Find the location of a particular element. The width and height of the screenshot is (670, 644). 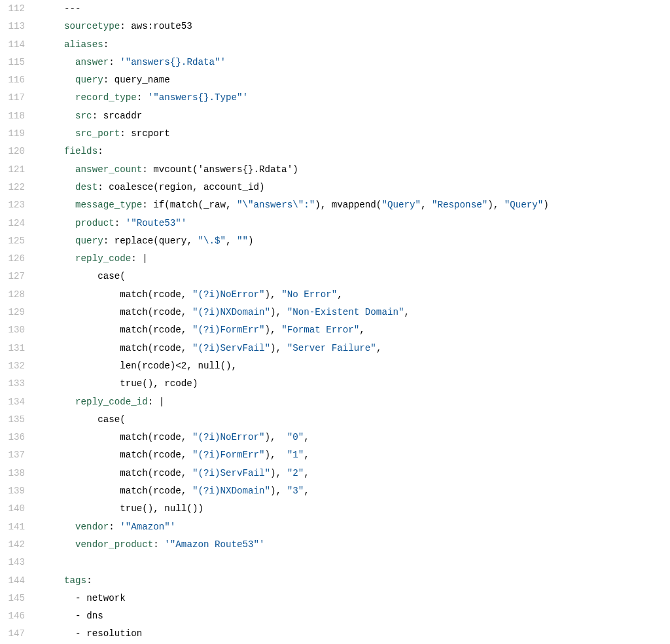

line-number-gutter: 1121131141151161171181191201211221231241… is located at coordinates (21, 322).